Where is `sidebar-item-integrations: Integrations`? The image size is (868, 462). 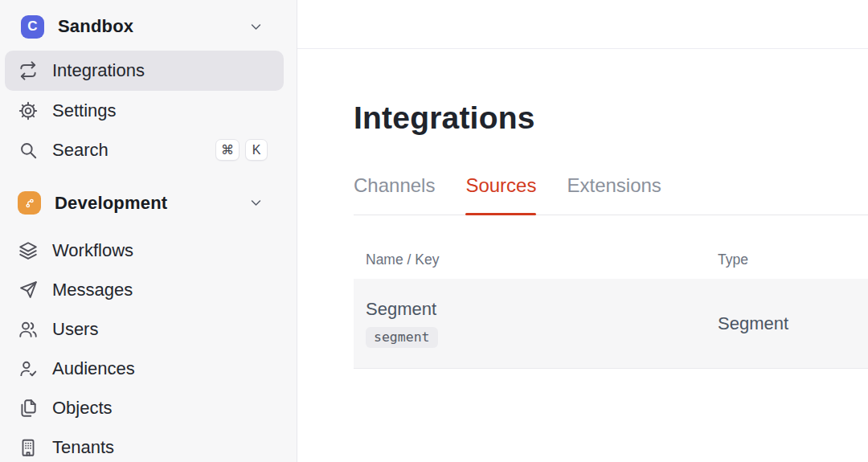 sidebar-item-integrations: Integrations is located at coordinates (145, 71).